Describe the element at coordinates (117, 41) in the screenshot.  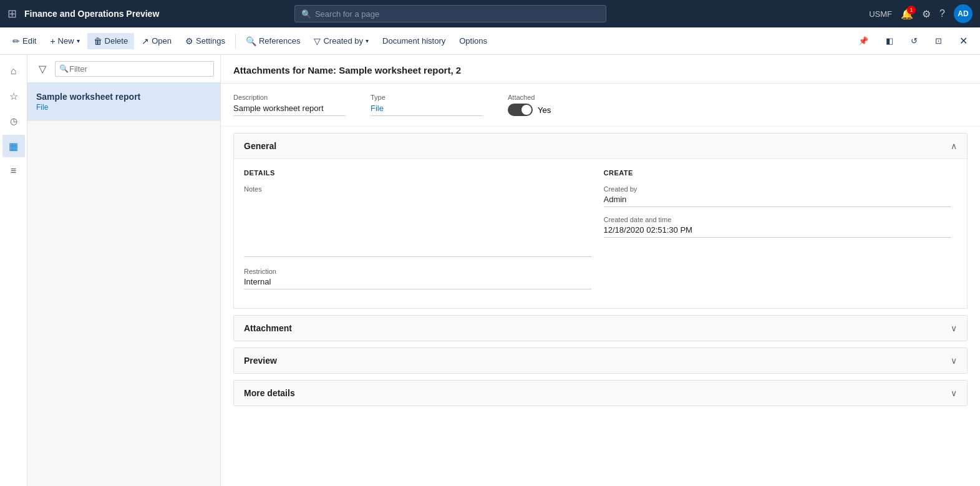
I see `delete-label: Delete` at that location.